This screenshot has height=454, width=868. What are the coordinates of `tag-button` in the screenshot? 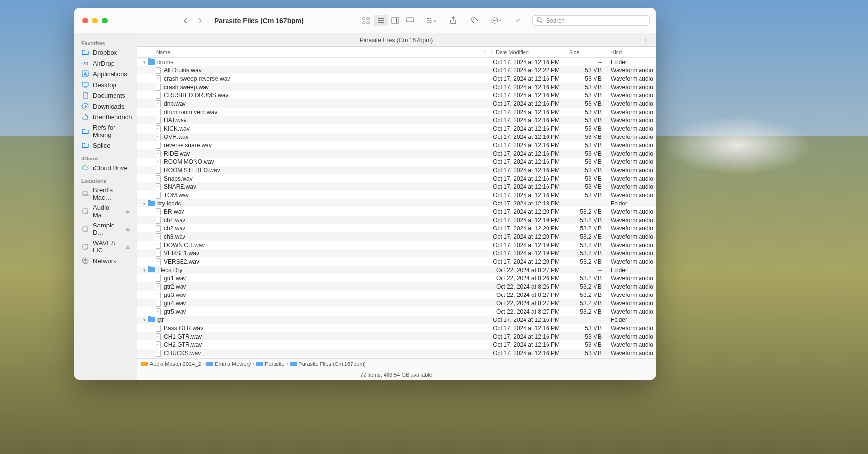 It's located at (475, 21).